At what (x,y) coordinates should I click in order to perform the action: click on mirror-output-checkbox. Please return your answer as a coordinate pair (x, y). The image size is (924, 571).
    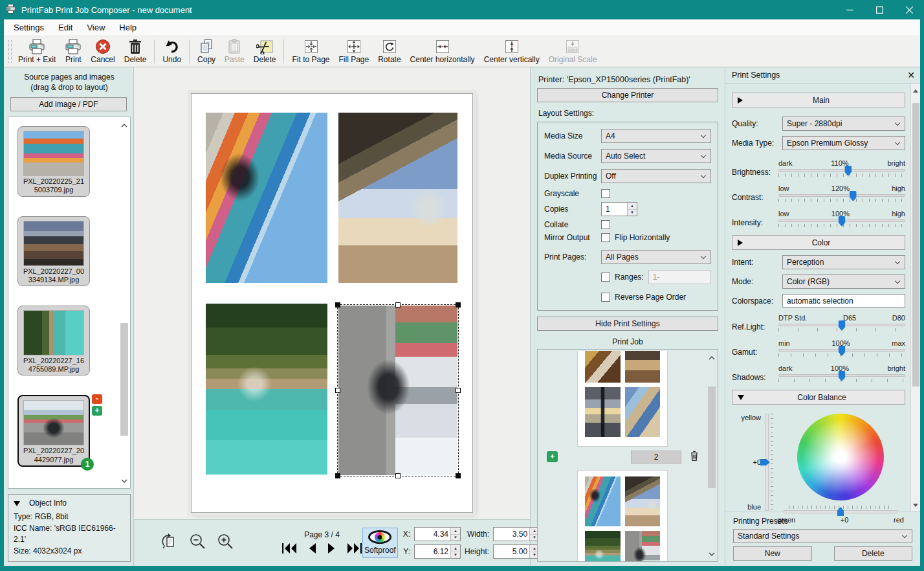
    Looking at the image, I should click on (606, 238).